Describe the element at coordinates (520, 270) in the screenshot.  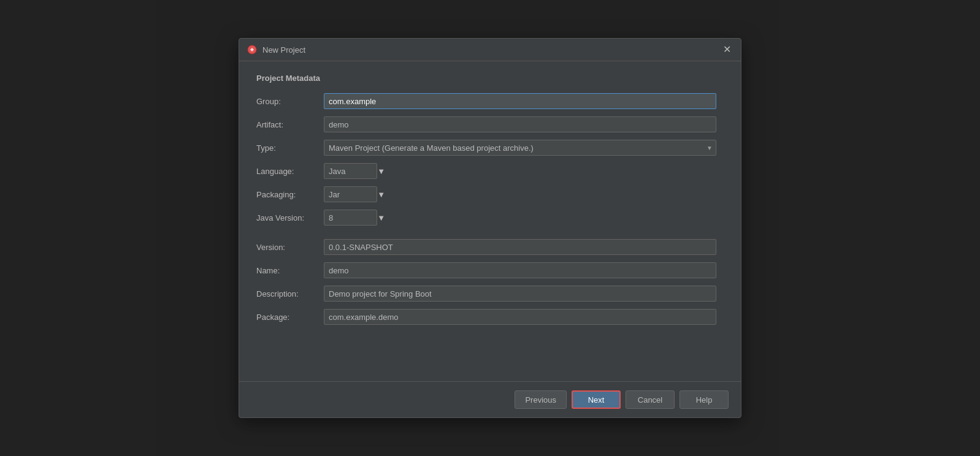
I see `name-input` at that location.